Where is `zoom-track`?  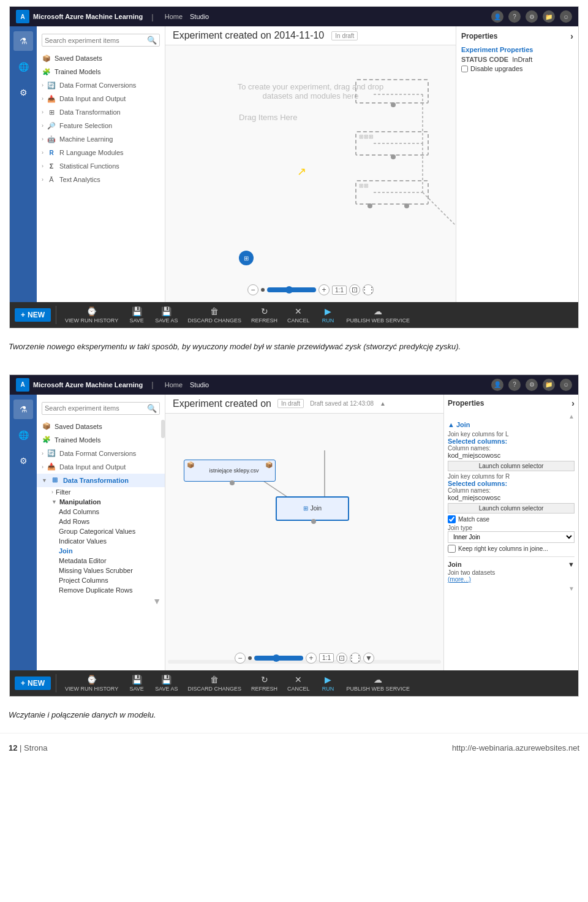
zoom-track is located at coordinates (292, 290).